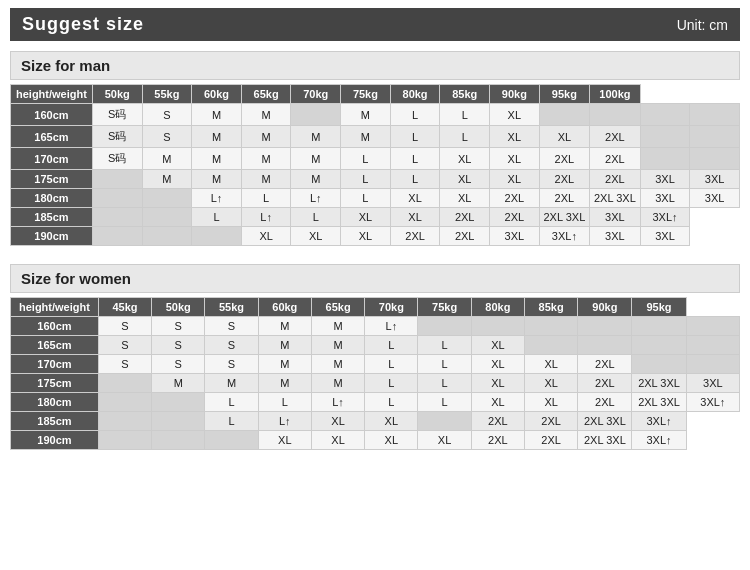 The height and width of the screenshot is (570, 750). I want to click on man-col-95: 95kg, so click(564, 94).